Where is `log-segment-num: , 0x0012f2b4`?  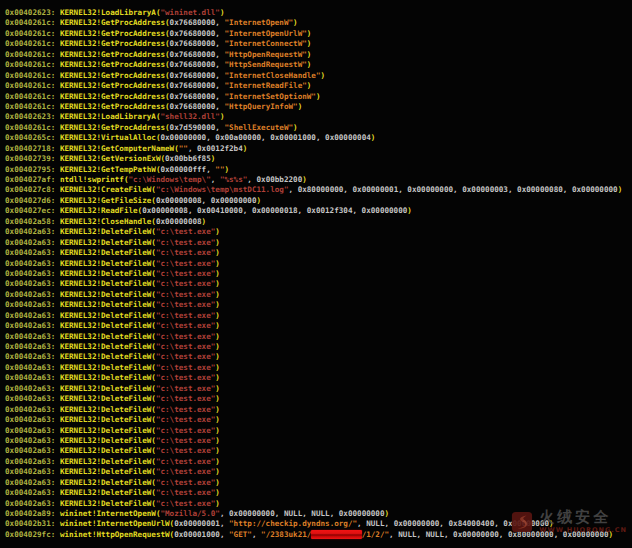
log-segment-num: , 0x0012f2b4 is located at coordinates (216, 148).